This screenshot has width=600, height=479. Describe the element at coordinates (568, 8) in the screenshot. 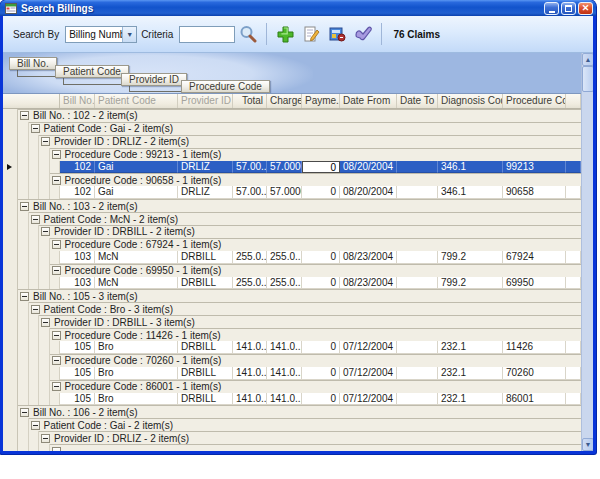

I see `maximize-button` at that location.